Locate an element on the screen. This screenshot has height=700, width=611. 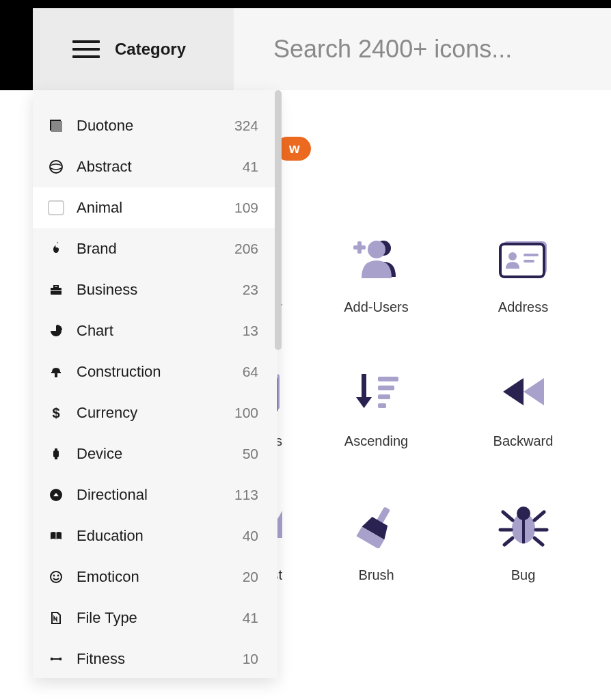
brush-icon is located at coordinates (377, 526).